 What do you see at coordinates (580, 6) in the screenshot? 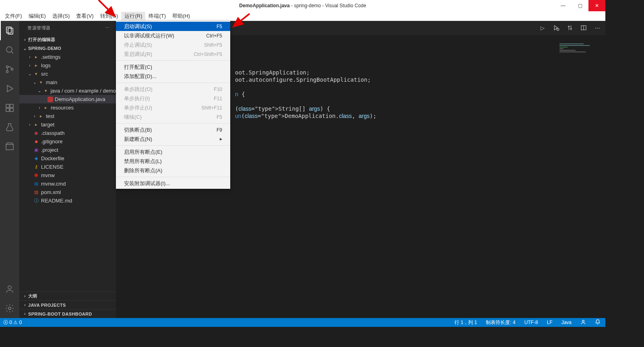
I see `window-controls: — ▢ ✕` at bounding box center [580, 6].